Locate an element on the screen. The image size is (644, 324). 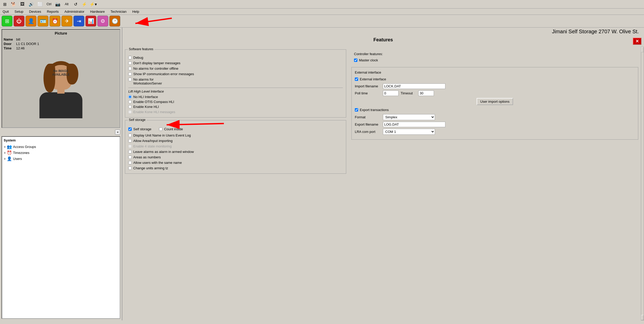
checkbox-master-clock is located at coordinates (356, 60).